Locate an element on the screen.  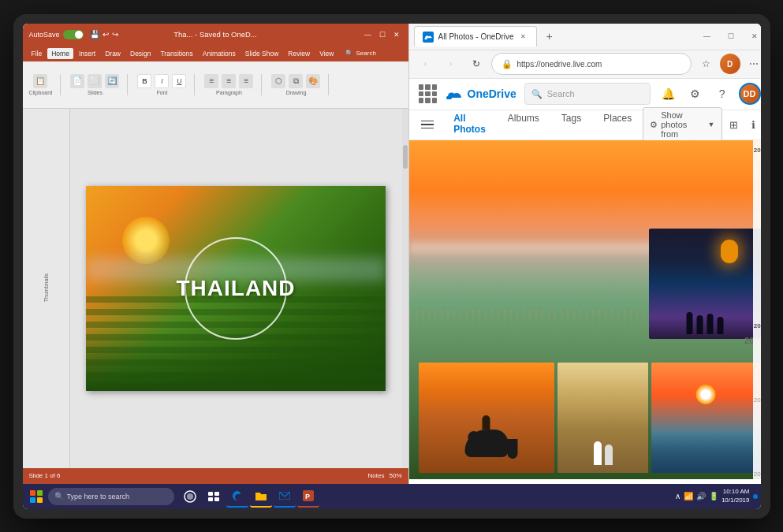
grid-view-btn: ⊞ is located at coordinates (735, 125).